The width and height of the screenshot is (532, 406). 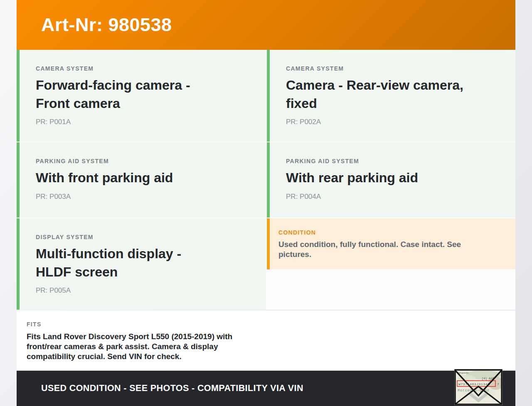 I want to click on fits-text: Fits Land Rover Discovery Sport L550 (20…, so click(x=139, y=347).